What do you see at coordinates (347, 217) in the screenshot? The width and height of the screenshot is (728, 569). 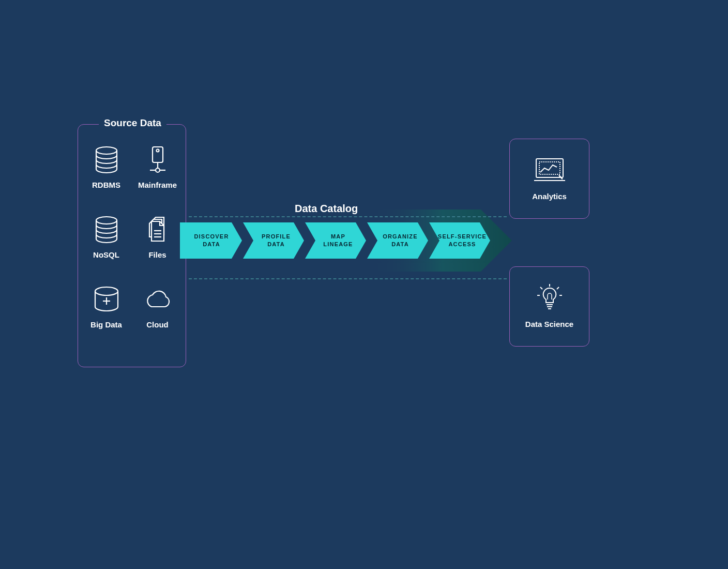 I see `dashed-line-top` at bounding box center [347, 217].